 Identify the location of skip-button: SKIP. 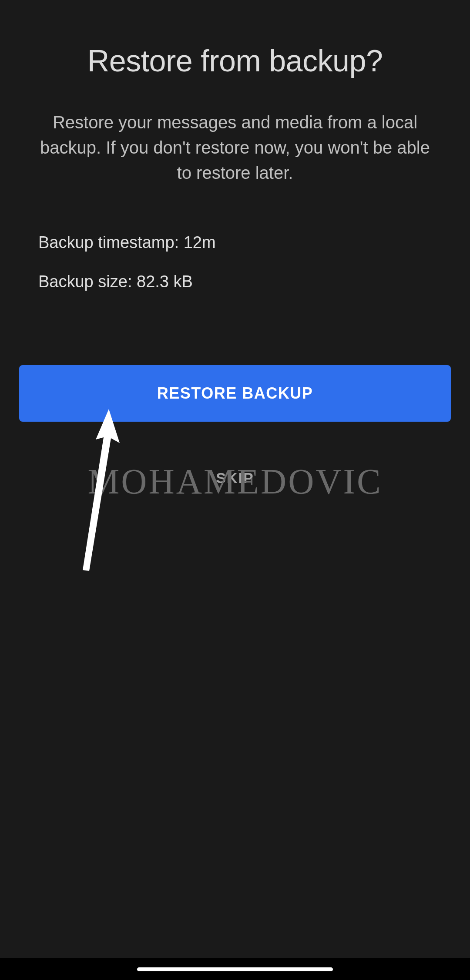
(235, 478).